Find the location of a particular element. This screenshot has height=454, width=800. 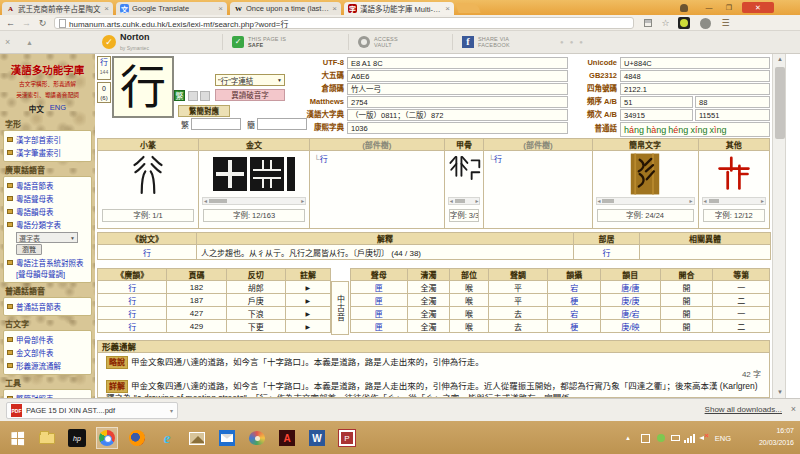

battery-tray-icon is located at coordinates (675, 438).